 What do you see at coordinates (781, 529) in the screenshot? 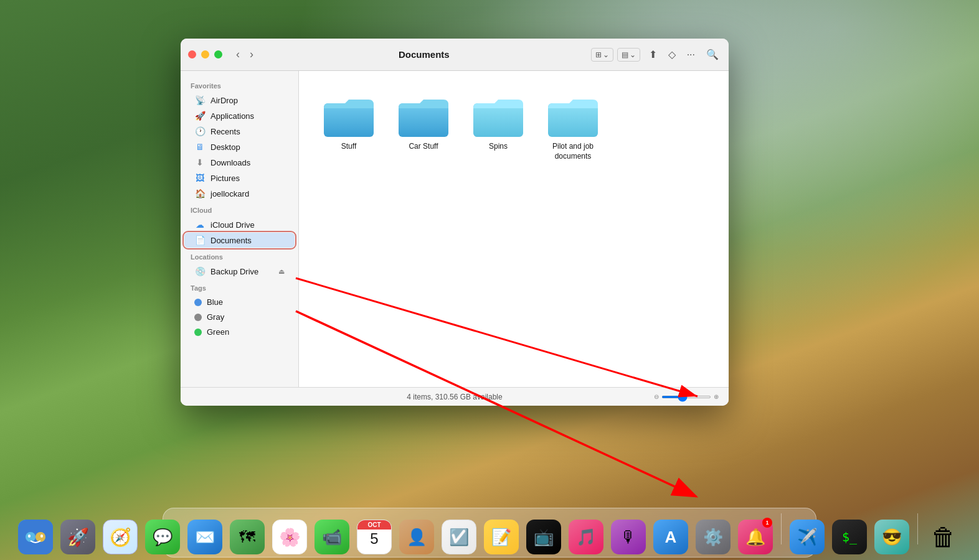
I see `dock-separator` at bounding box center [781, 529].